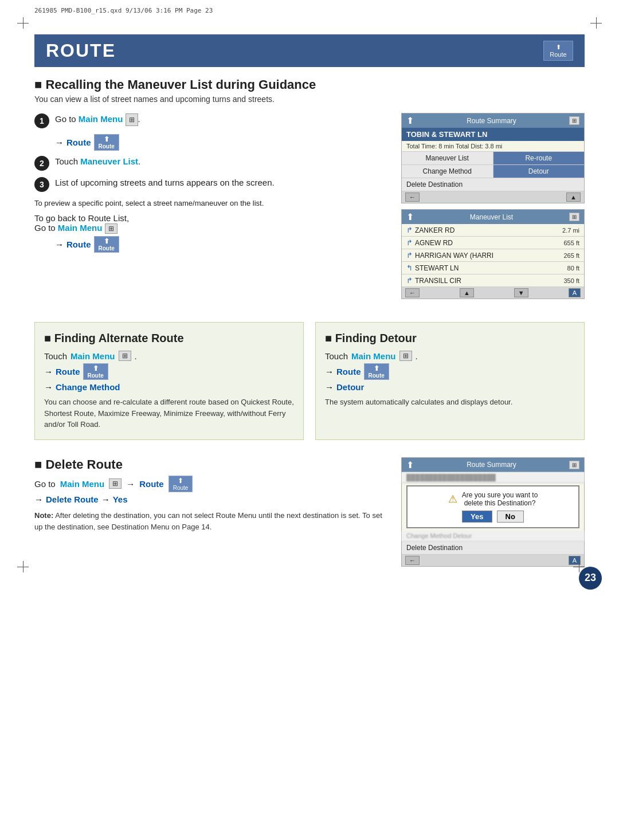 The width and height of the screenshot is (619, 840). What do you see at coordinates (96, 371) in the screenshot?
I see `alt-route-btn: ⬆ Route` at bounding box center [96, 371].